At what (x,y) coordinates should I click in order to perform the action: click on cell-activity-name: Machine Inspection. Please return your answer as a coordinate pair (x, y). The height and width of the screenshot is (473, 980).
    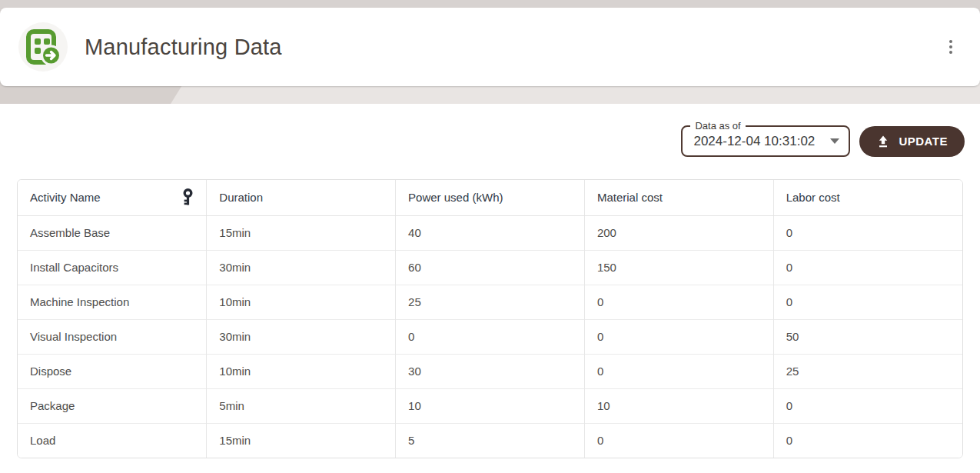
    Looking at the image, I should click on (112, 301).